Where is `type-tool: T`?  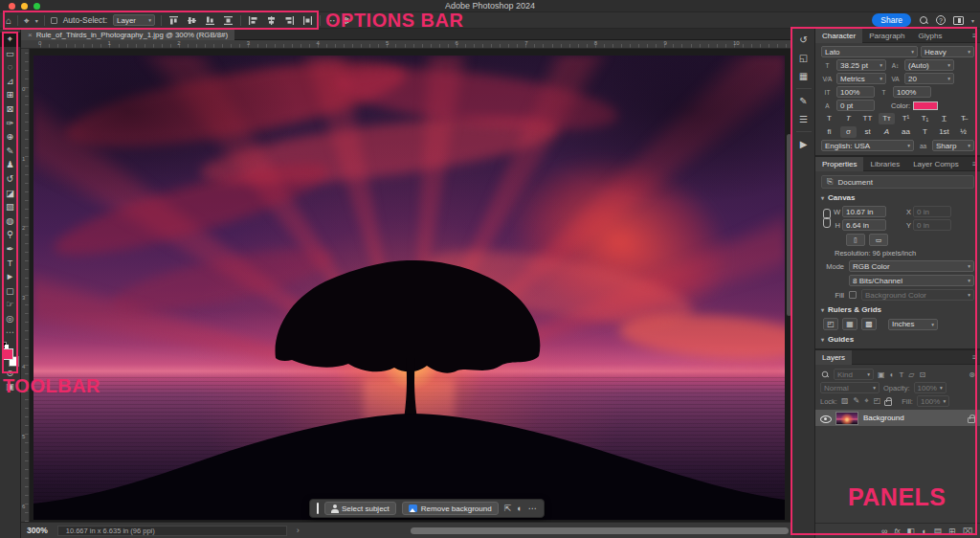 type-tool: T is located at coordinates (11, 264).